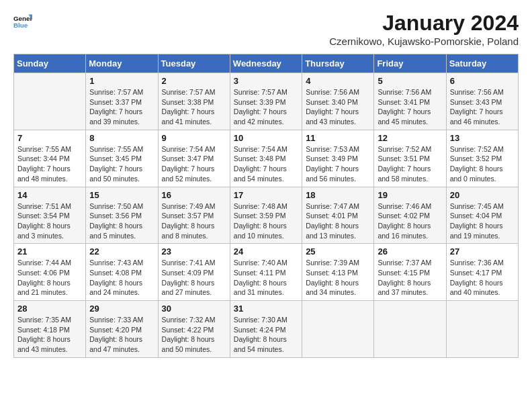 This screenshot has height=411, width=532. Describe the element at coordinates (50, 64) in the screenshot. I see `weekday-header-sunday: Sunday` at that location.